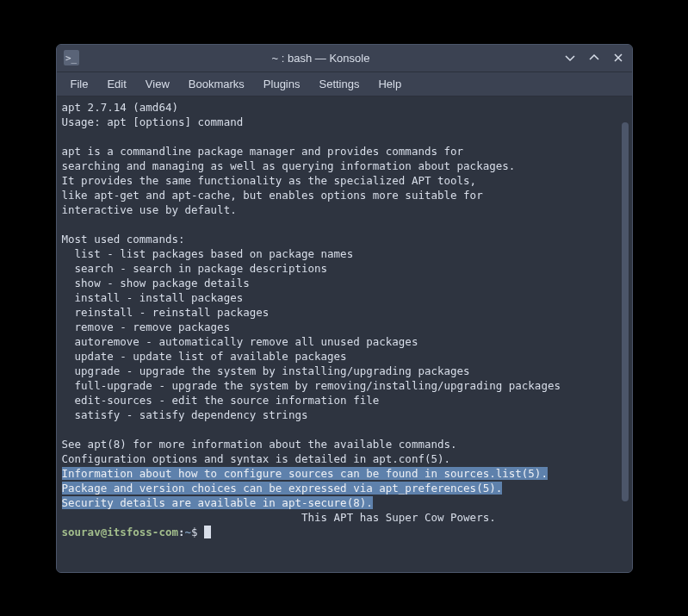 This screenshot has height=616, width=688. I want to click on prompt-user-host: sourav@itsfoss-com, so click(121, 532).